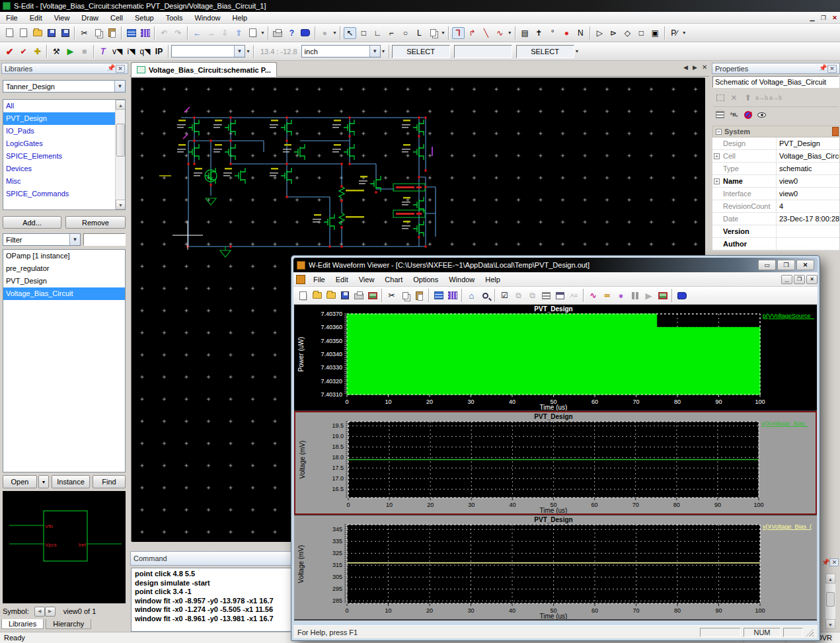 Image resolution: width=840 pixels, height=643 pixels. What do you see at coordinates (810, 632) in the screenshot?
I see `resize-grip` at bounding box center [810, 632].